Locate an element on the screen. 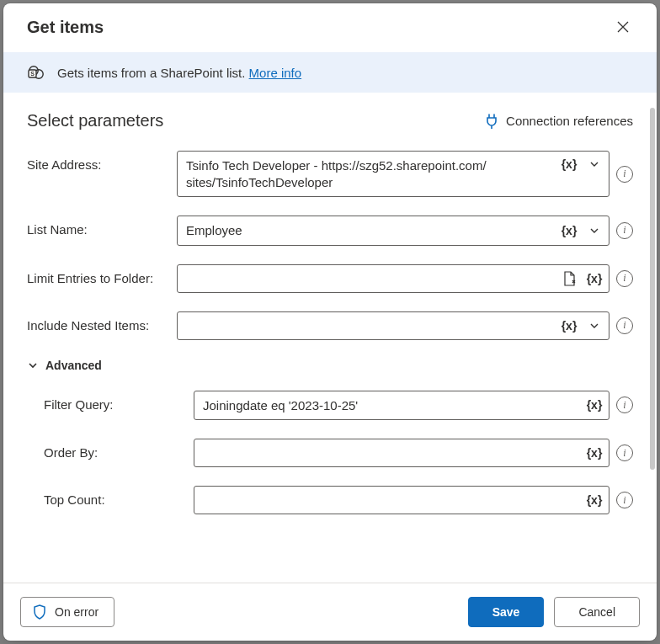 The image size is (660, 644). connection-references-label: Connection references is located at coordinates (569, 121).